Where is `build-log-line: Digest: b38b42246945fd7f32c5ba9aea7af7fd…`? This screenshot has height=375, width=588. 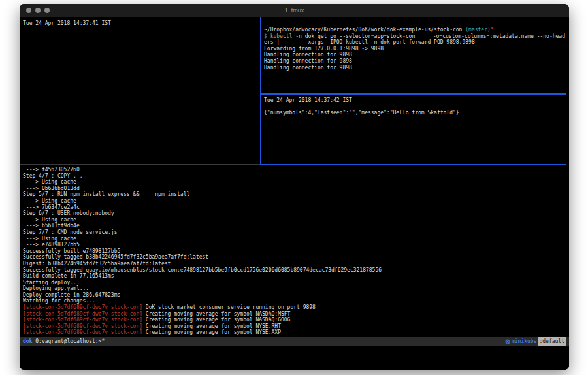 build-log-line: Digest: b38b42246945fd7f32c5ba9aea7af7fd… is located at coordinates (294, 264).